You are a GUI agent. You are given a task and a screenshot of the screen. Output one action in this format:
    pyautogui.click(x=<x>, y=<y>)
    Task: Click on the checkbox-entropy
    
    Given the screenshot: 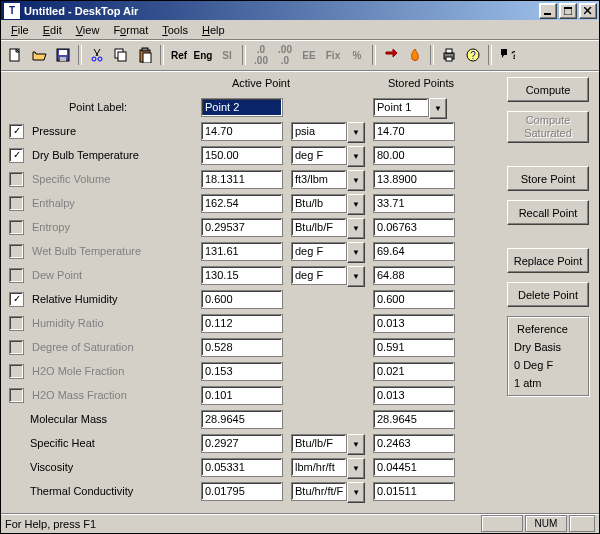 What is the action you would take?
    pyautogui.click(x=16, y=228)
    